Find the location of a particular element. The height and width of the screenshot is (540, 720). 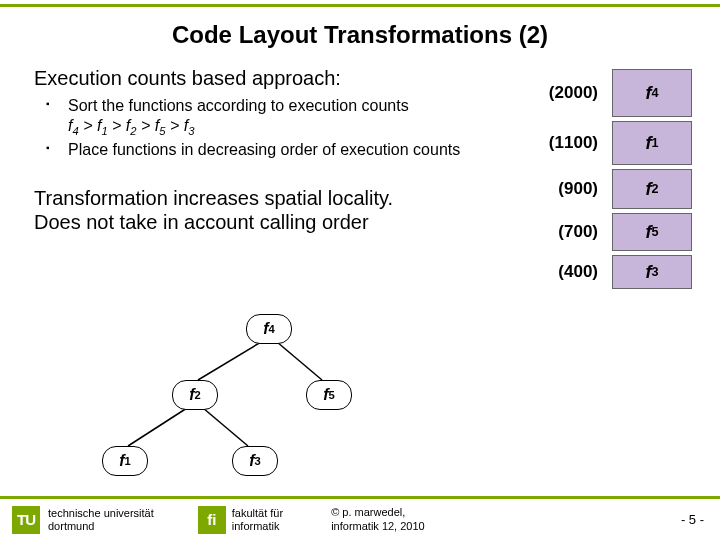

followup-line: Transformation increases spatial localit… is located at coordinates (214, 198).